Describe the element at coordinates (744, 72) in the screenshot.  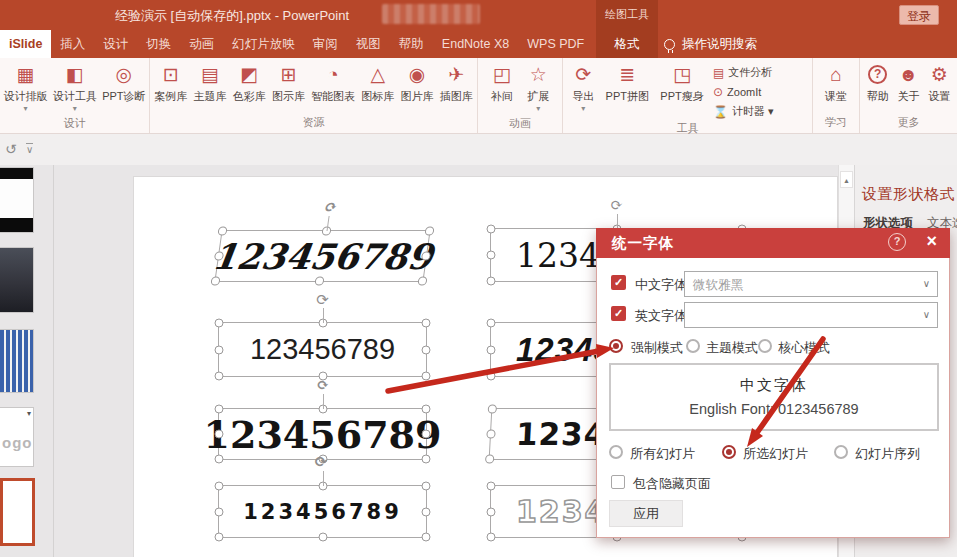
I see `file-analysis-button: ▤ 文件分析` at that location.